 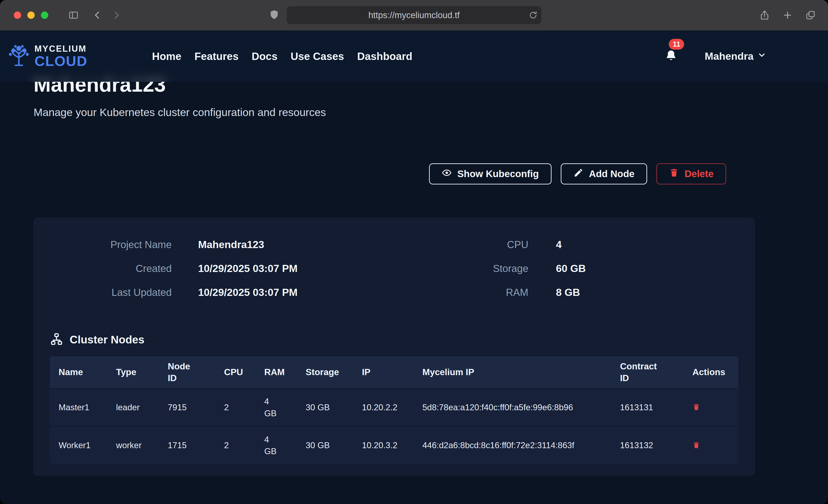 I want to click on cpu-value: 4, so click(x=647, y=245).